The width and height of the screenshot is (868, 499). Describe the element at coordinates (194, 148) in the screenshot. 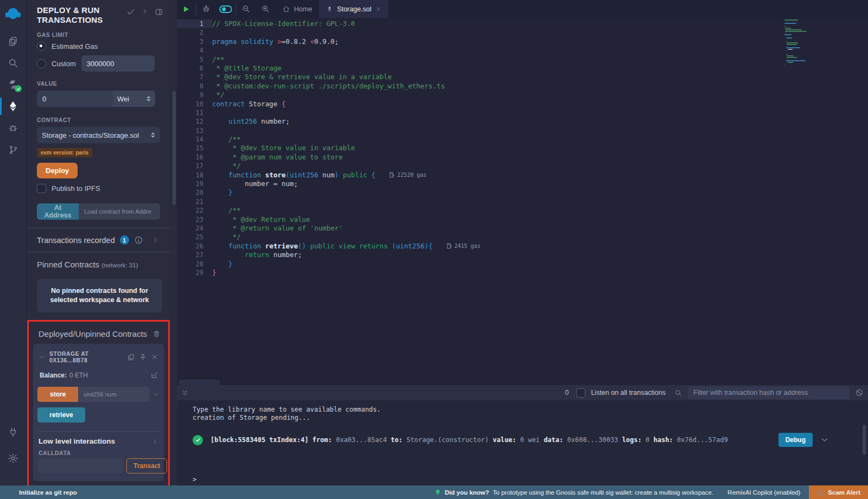

I see `line-number: 15` at that location.